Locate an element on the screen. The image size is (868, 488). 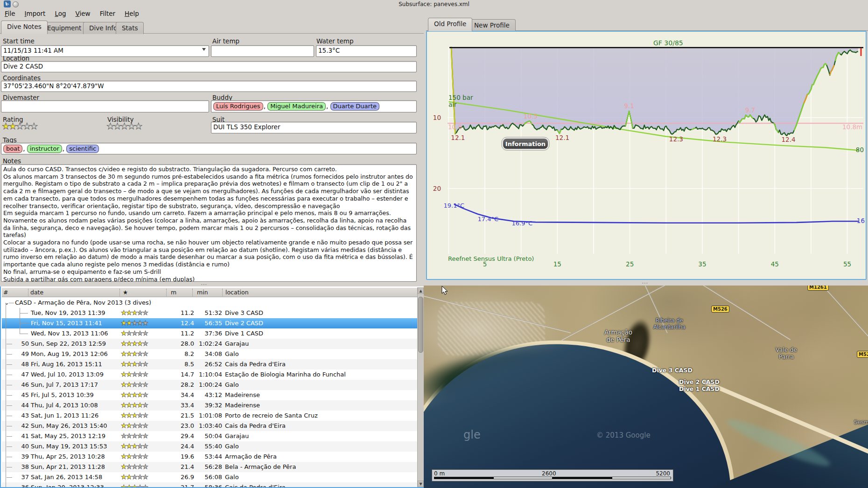
pill-luís-rodrigues: Luís Rodrigues is located at coordinates (238, 106).